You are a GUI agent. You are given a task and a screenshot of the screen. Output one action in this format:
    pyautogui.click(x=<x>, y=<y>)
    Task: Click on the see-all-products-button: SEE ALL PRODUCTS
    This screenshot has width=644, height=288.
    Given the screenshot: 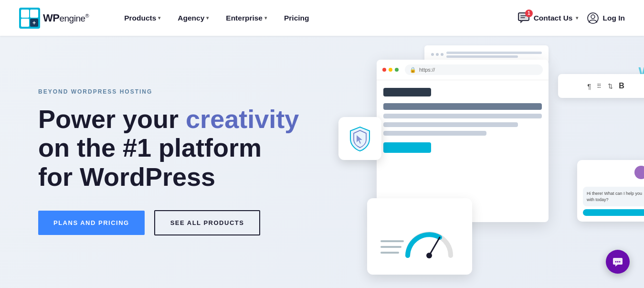 What is the action you would take?
    pyautogui.click(x=207, y=223)
    